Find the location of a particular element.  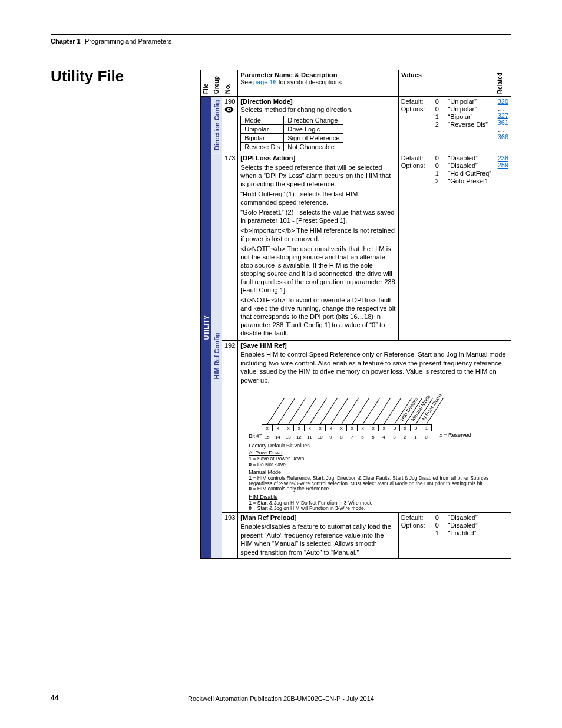

chapter-label: Chapter 1 is located at coordinates (66, 41).